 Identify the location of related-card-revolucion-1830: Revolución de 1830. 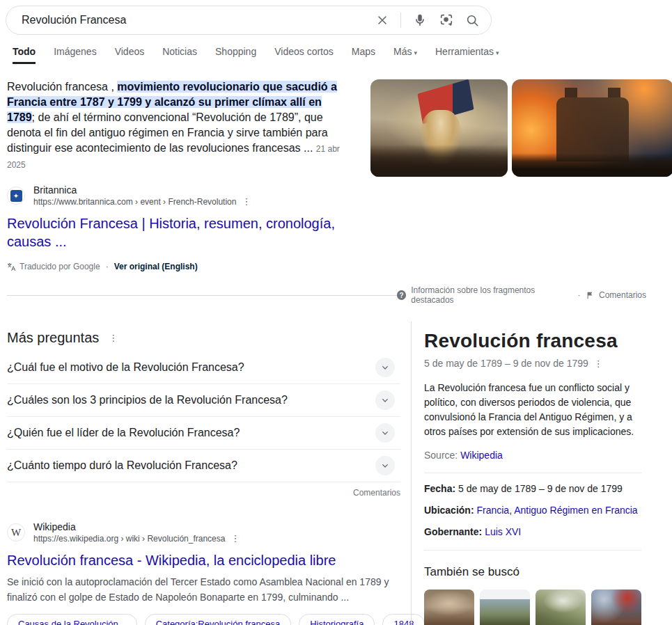
(616, 607).